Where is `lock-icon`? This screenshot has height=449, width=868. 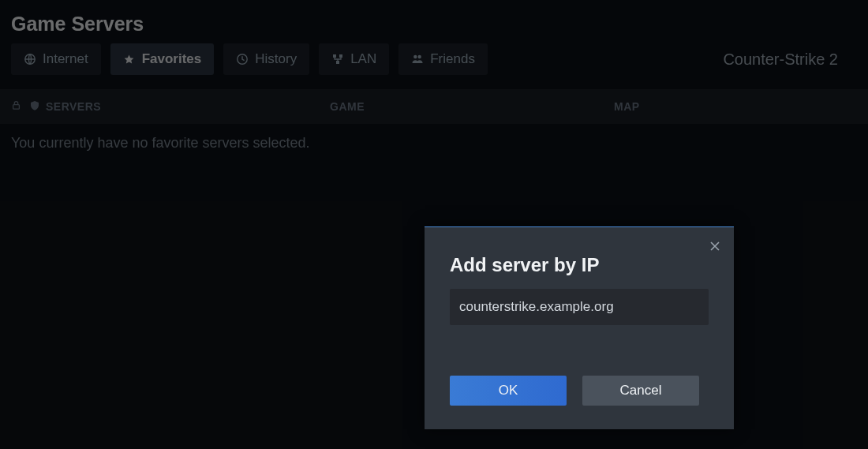 lock-icon is located at coordinates (16, 107).